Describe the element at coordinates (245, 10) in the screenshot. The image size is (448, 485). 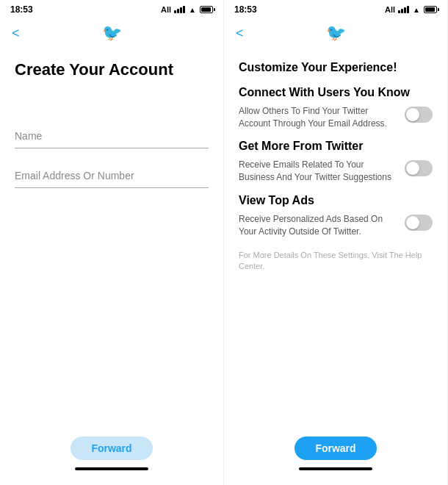
I see `time-2: 18:53` at that location.